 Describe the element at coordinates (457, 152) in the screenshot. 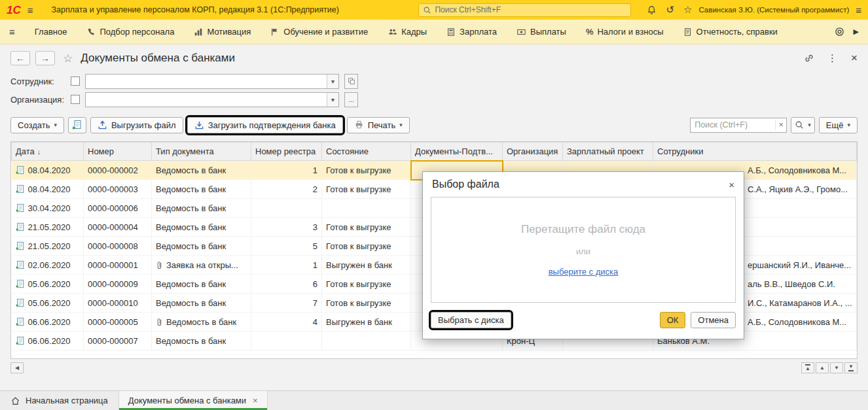

I see `col-confirm-docs: Документы-Подтв...` at that location.